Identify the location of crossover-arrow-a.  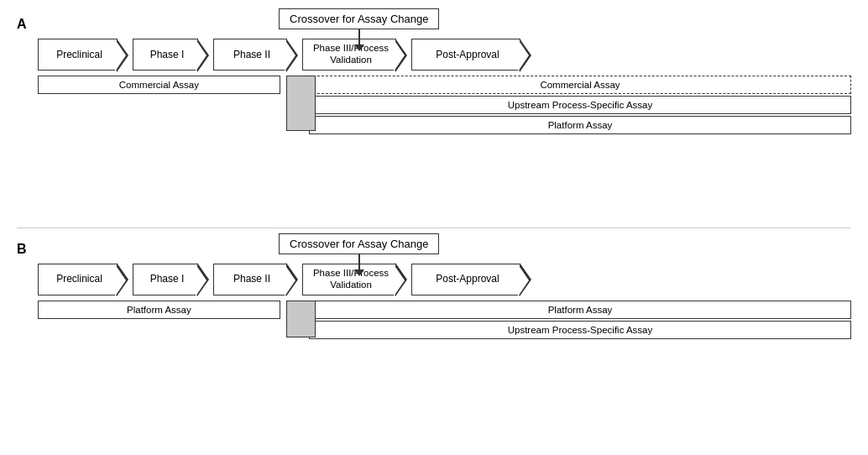
(359, 48).